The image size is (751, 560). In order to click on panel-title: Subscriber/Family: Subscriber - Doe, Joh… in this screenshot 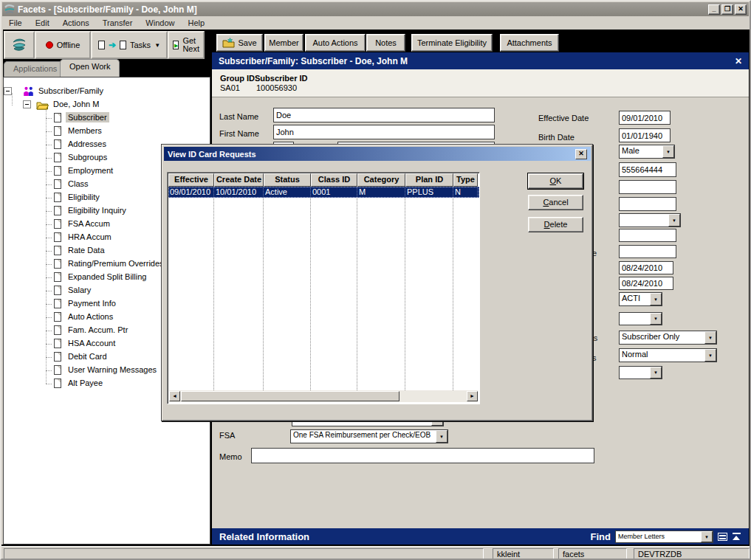, I will do `click(313, 61)`.